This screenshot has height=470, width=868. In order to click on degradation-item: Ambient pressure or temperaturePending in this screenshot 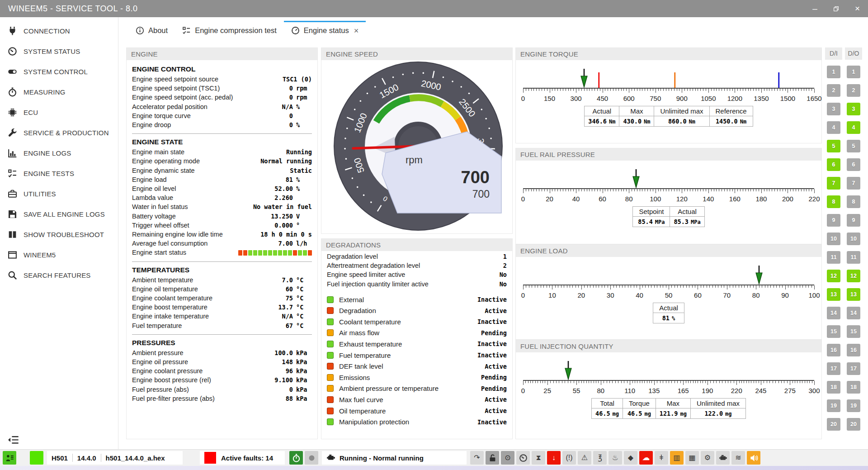, I will do `click(417, 389)`.